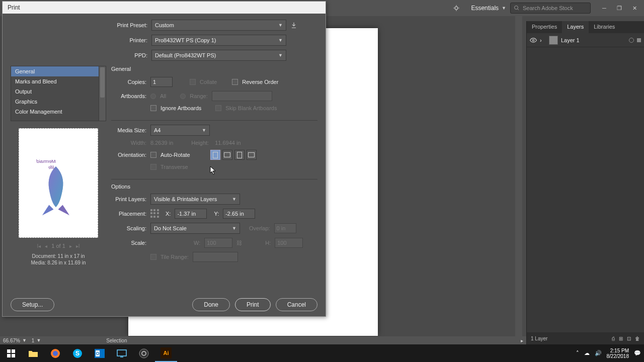  Describe the element at coordinates (268, 243) in the screenshot. I see `h-label: H:` at that location.